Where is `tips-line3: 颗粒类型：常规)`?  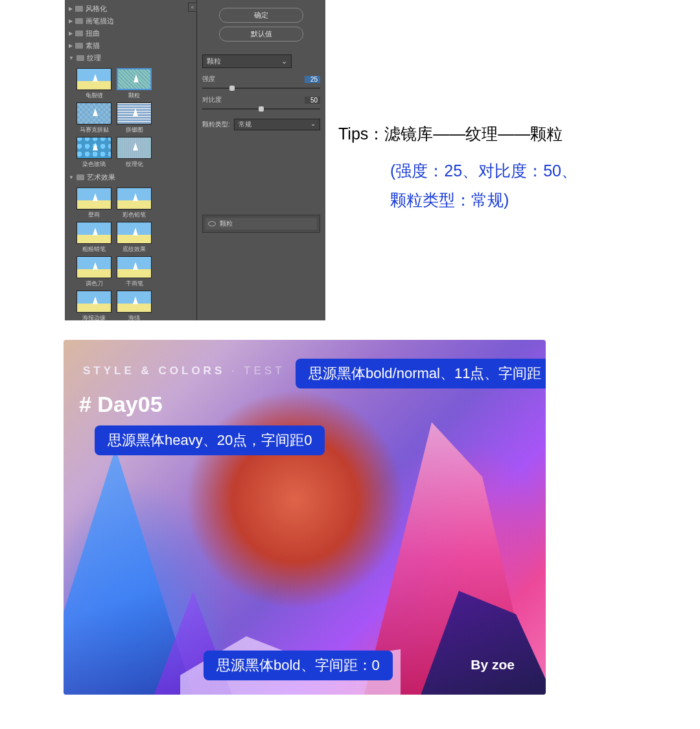
tips-line3: 颗粒类型：常规) is located at coordinates (487, 200).